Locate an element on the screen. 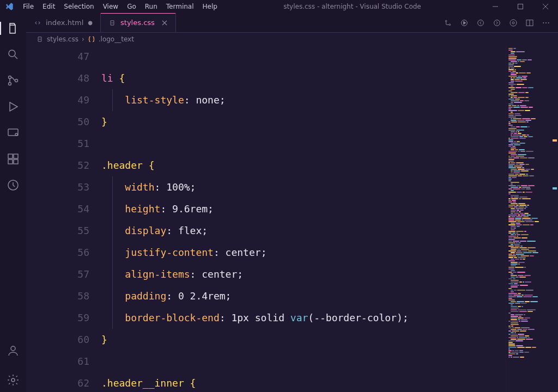 The width and height of the screenshot is (558, 392). tab-label: styles.css is located at coordinates (137, 23).